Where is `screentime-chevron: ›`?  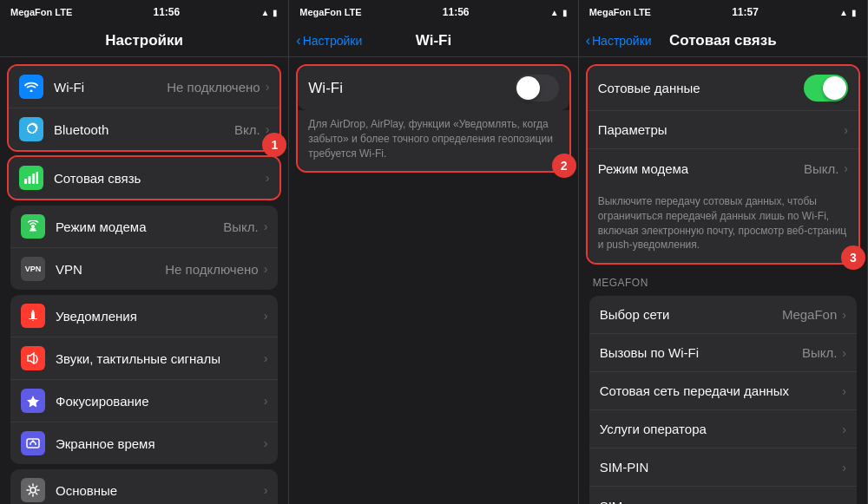
screentime-chevron: › is located at coordinates (266, 443).